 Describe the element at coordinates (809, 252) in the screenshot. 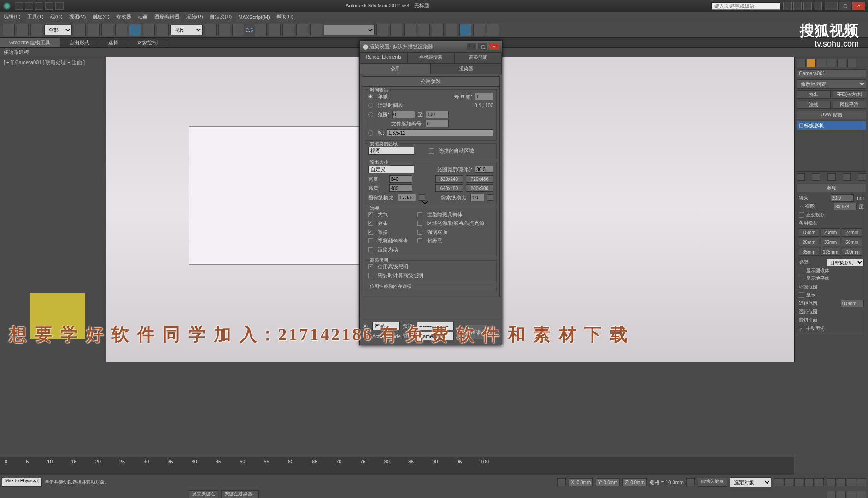

I see `lens-85: 85mm` at that location.